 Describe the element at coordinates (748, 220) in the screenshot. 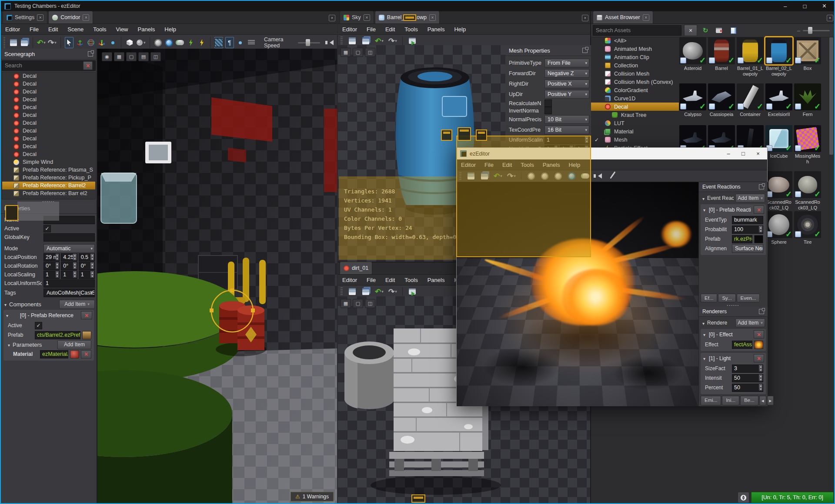

I see `eventtype-field: burnmark` at that location.